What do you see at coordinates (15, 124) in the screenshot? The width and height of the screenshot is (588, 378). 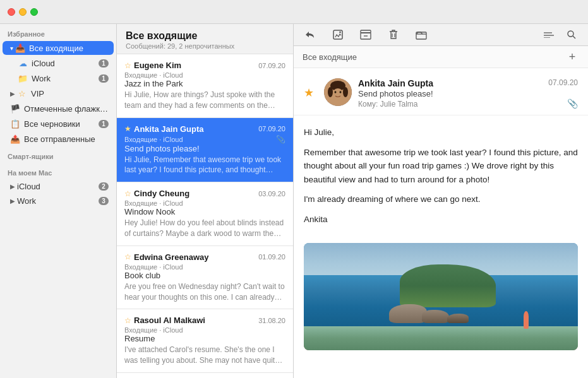 I see `drafts-icon: 📋` at bounding box center [15, 124].